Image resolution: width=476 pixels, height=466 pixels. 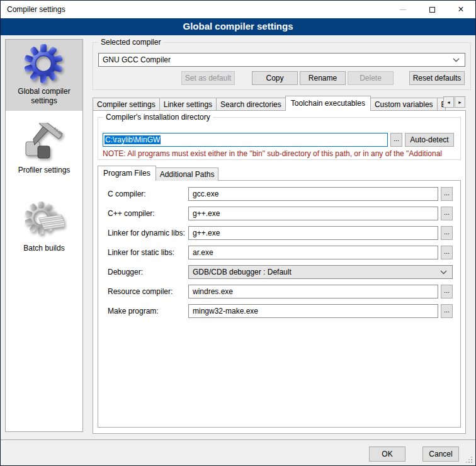 What do you see at coordinates (280, 139) in the screenshot?
I see `installation-directory-group: Compiler's installation directory C:\ray…` at bounding box center [280, 139].